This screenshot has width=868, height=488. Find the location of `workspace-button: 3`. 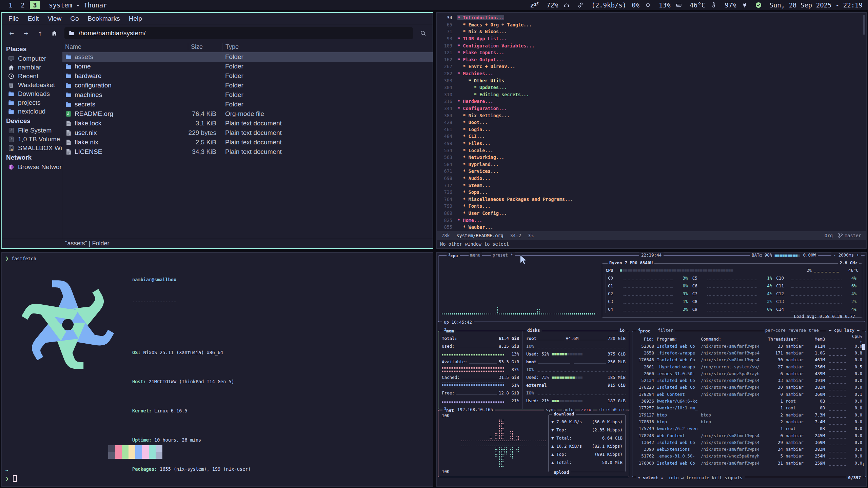

workspace-button: 3 is located at coordinates (35, 5).